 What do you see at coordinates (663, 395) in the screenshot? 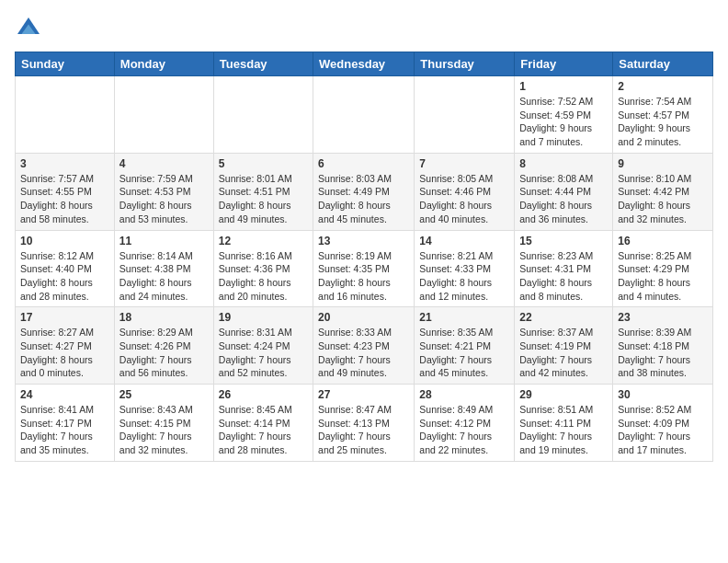
I see `day-number: 30` at bounding box center [663, 395].